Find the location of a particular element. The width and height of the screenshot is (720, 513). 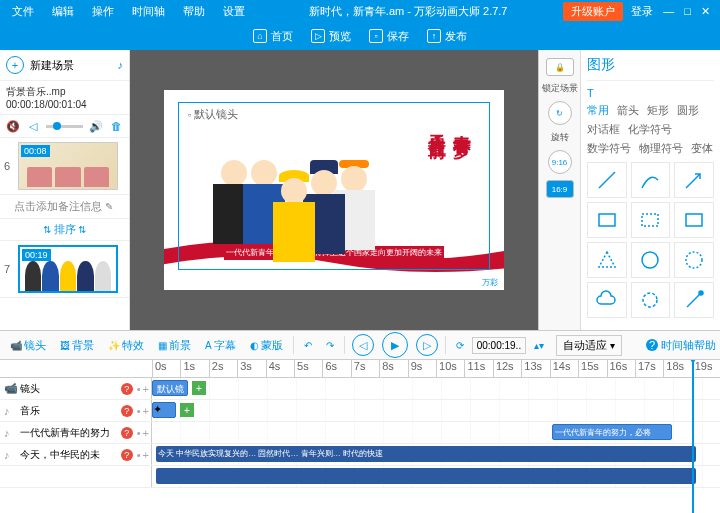

ratio-169-button: 16:9 is located at coordinates (560, 189).